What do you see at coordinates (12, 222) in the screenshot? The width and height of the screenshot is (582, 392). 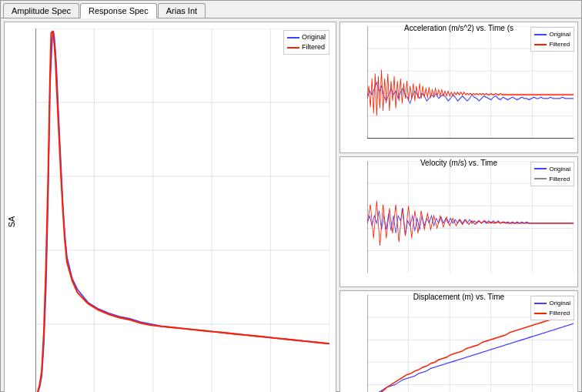 I see `main-y-label: SA` at bounding box center [12, 222].